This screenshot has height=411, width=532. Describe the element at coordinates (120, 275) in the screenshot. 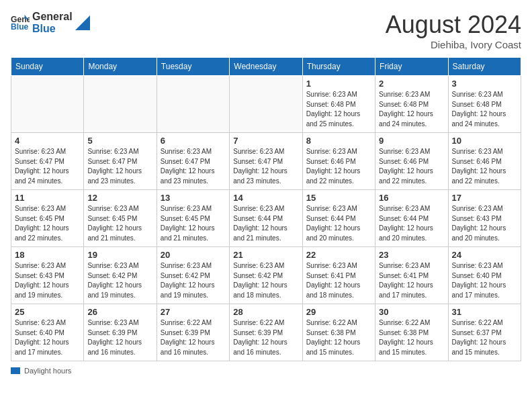

I see `calendar-cell: 19Sunrise: 6:23 AMSunset: 6:42 PMDayligh…` at that location.